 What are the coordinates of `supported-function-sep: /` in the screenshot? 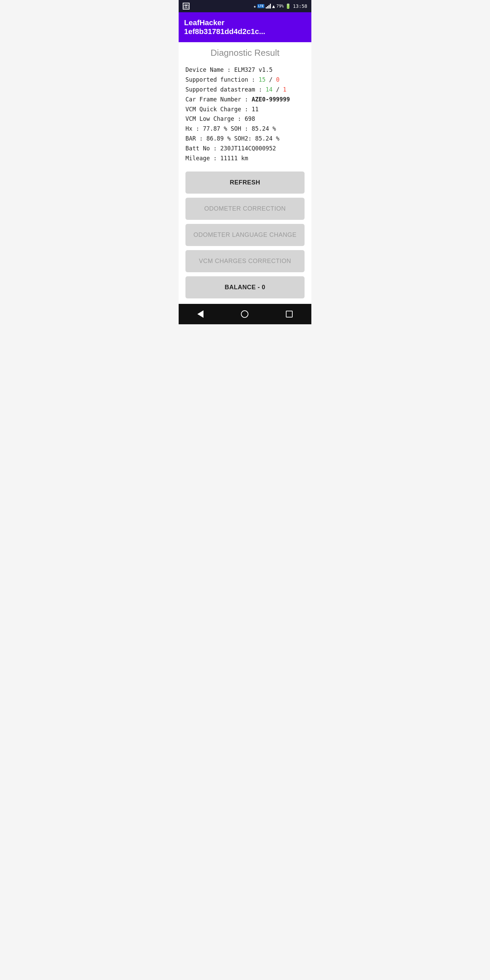 It's located at (271, 80).